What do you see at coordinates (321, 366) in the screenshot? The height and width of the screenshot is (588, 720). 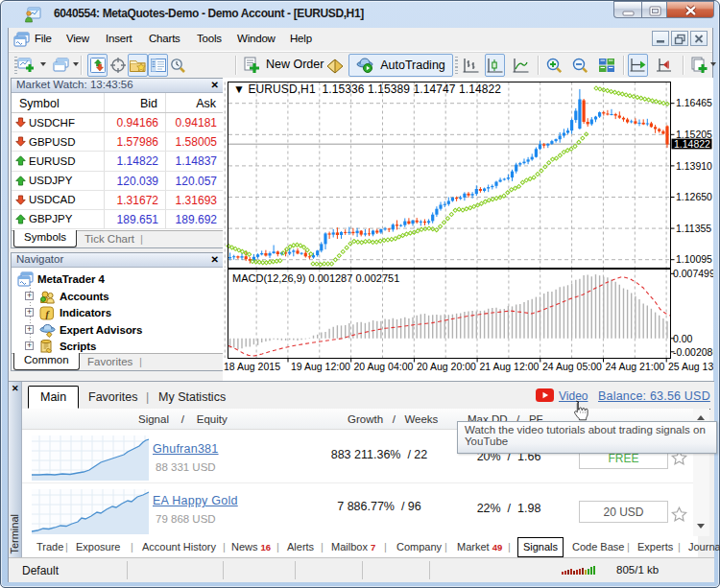 I see `svg-text: 19 Aug 12:00` at bounding box center [321, 366].